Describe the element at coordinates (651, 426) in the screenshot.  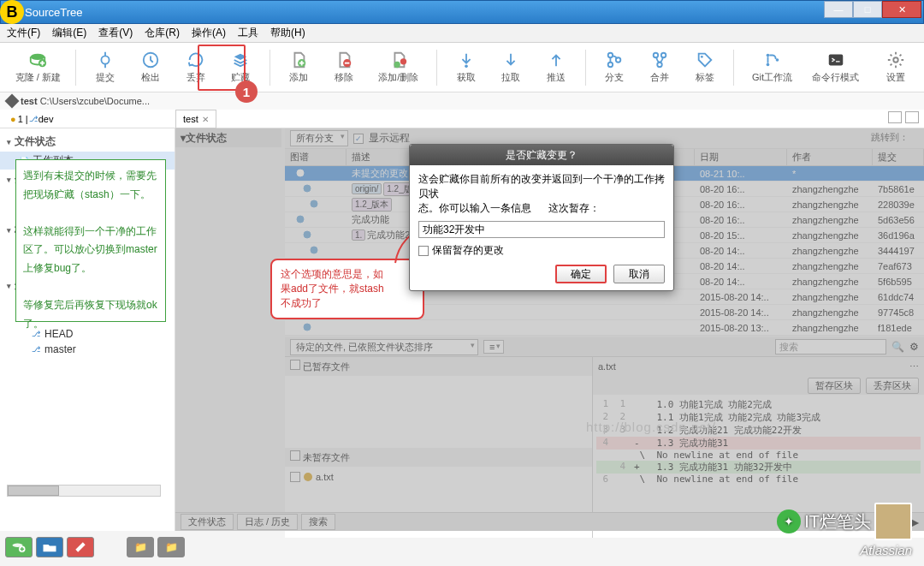
I see `watermark: http://blog.csdn.net/` at that location.